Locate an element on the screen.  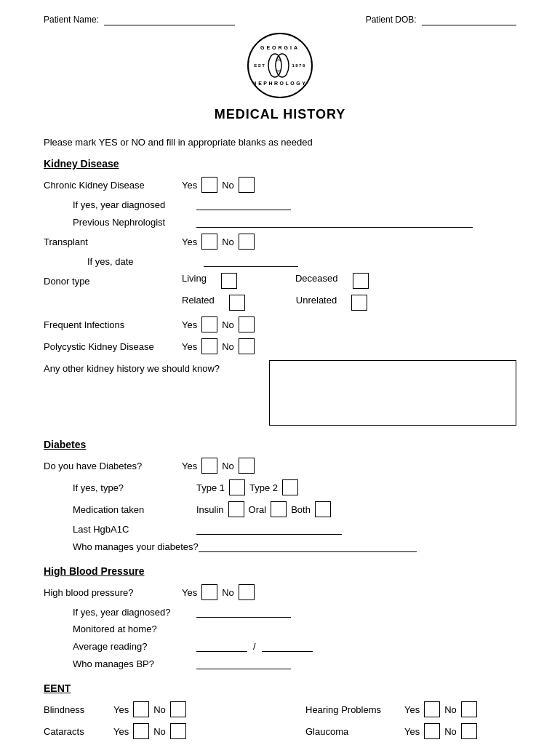
diabetes-label: Do you have Diabetes? is located at coordinates (113, 466).